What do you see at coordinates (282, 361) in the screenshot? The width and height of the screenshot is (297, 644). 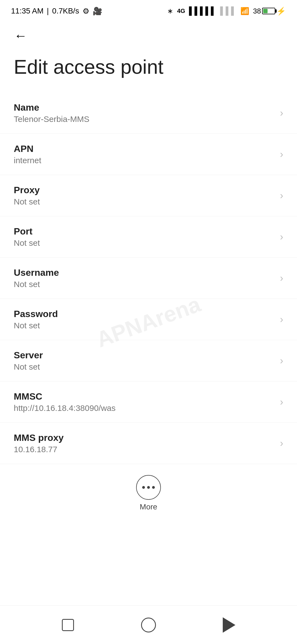 I see `chevron-icon-server: ›` at bounding box center [282, 361].